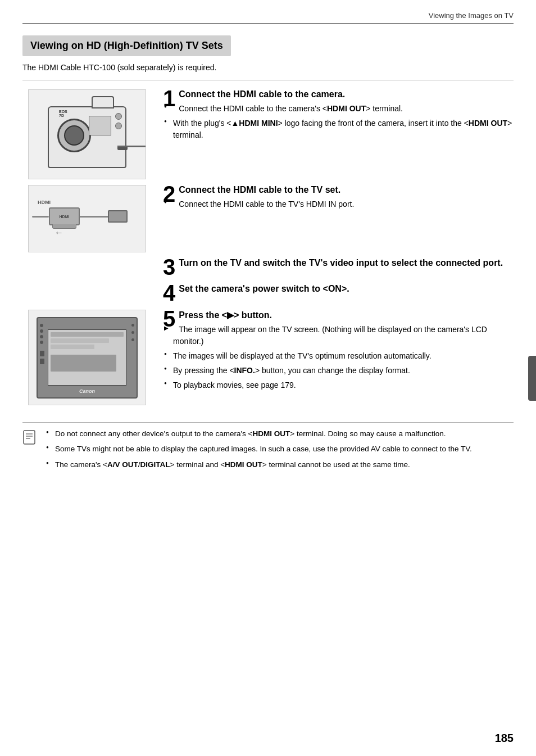  What do you see at coordinates (268, 357) in the screenshot?
I see `step-5-row: Canon 5 Press the <▶> button. The image …` at bounding box center [268, 357].